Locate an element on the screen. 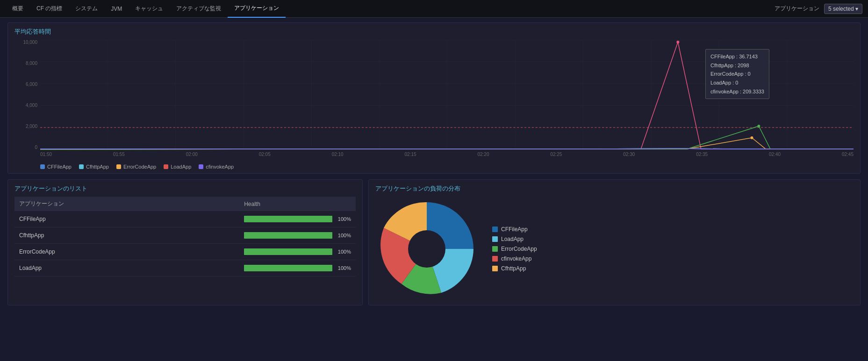 The image size is (868, 361). app-name-cell: ErrorCodeApp is located at coordinates (127, 252).